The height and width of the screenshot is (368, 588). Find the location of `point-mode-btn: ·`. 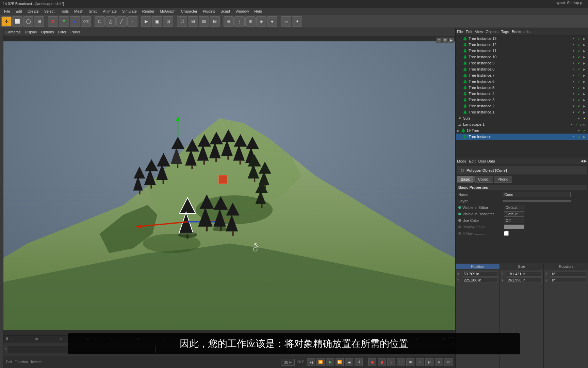

point-mode-btn: · is located at coordinates (132, 21).